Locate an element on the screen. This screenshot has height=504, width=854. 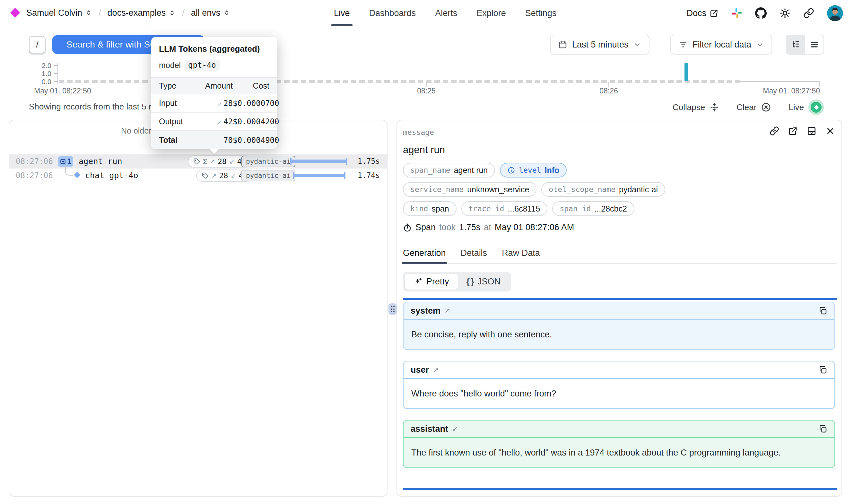
org-selector: Samuel Colvin is located at coordinates (59, 13).